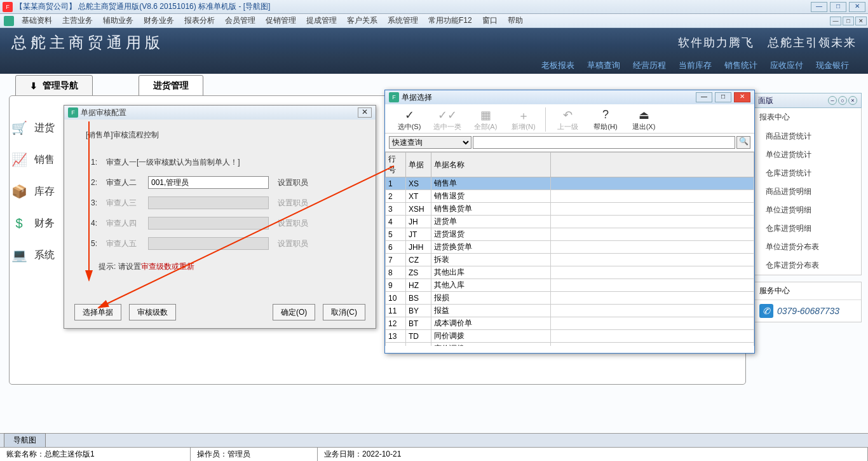 Image resolution: width=868 pixels, height=461 pixels. Describe the element at coordinates (808, 207) in the screenshot. I see `right-panel: 面版 – ○ × 报表中心 商品进货统计单位进货统计仓库进货统计商品进货明细单位…` at that location.